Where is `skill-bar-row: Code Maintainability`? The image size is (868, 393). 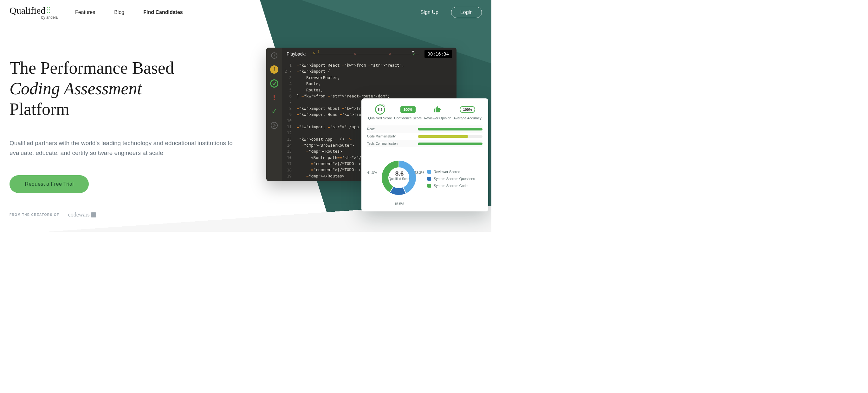
skill-bar-row: Code Maintainability is located at coordinates (425, 136).